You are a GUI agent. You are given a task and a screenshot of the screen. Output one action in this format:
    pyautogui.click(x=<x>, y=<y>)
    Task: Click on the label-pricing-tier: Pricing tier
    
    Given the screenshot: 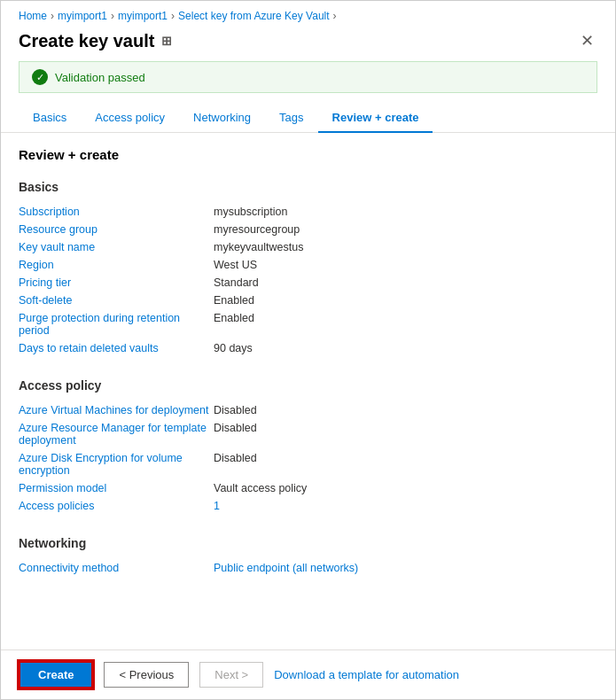 What is the action you would take?
    pyautogui.click(x=116, y=283)
    